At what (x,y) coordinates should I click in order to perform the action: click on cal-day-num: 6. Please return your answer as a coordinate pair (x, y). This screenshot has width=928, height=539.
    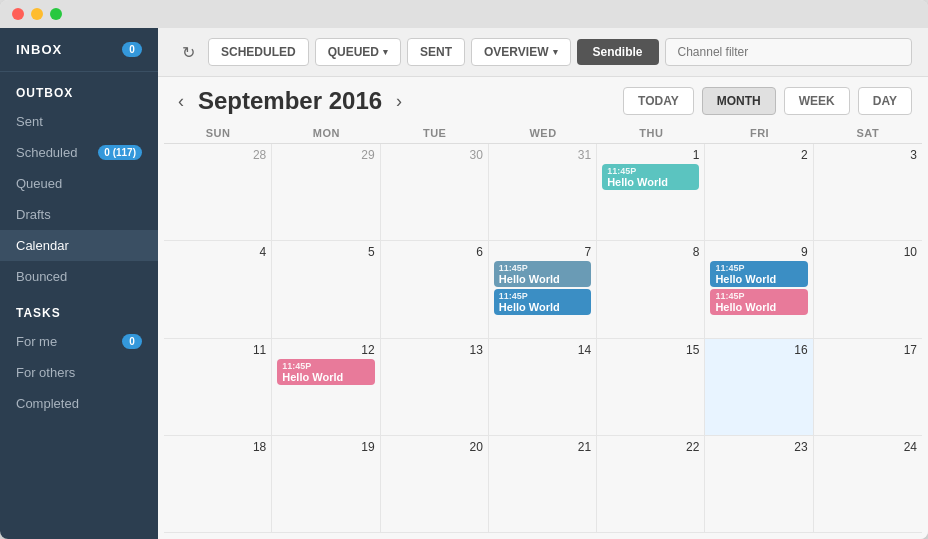
    Looking at the image, I should click on (434, 252).